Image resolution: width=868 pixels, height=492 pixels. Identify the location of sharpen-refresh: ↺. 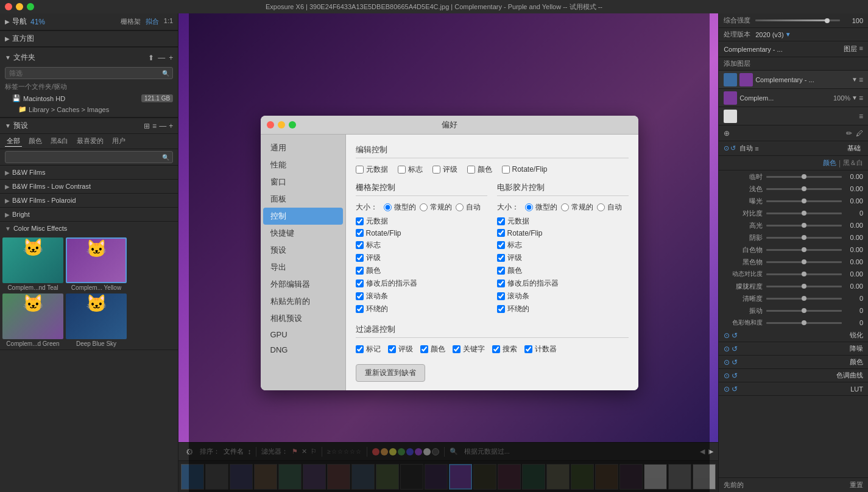
(735, 336).